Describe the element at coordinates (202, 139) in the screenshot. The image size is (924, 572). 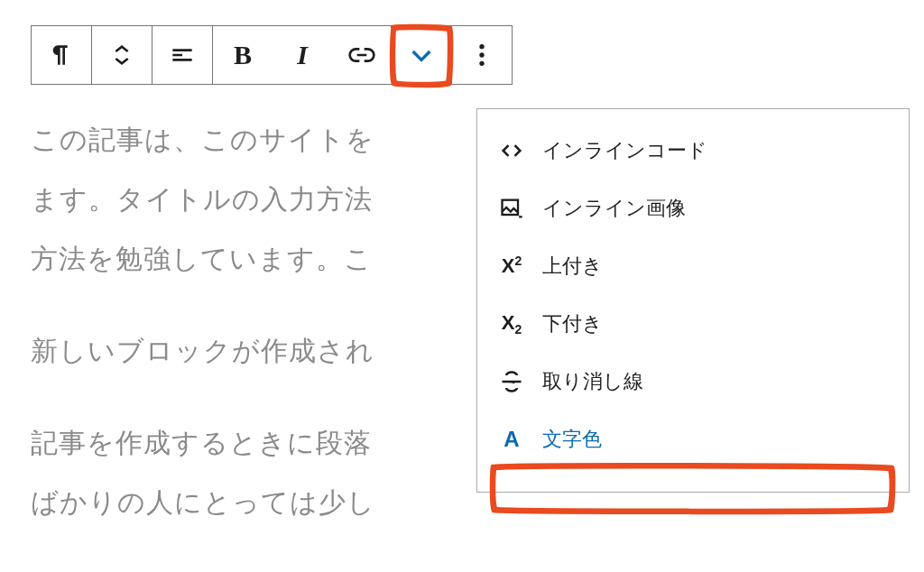
I see `paragraph-text: この記事は、このサイトを` at that location.